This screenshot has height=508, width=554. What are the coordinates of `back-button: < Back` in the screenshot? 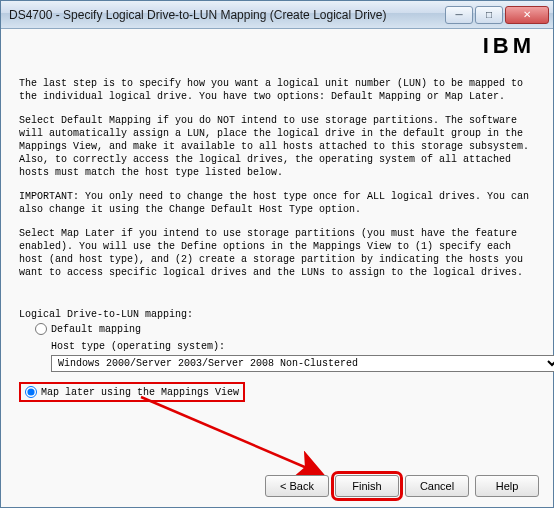 It's located at (297, 486).